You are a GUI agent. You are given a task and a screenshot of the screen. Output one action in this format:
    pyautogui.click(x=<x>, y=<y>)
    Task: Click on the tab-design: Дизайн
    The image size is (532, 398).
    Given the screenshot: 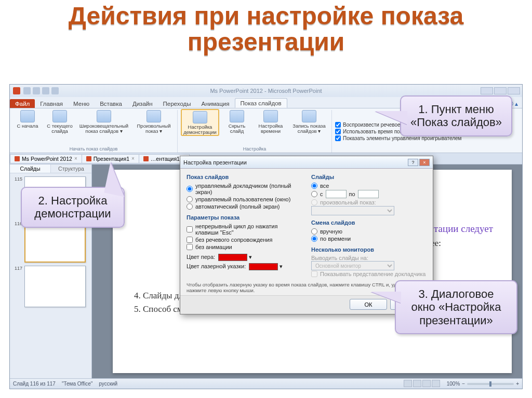 What is the action you would take?
    pyautogui.click(x=142, y=104)
    